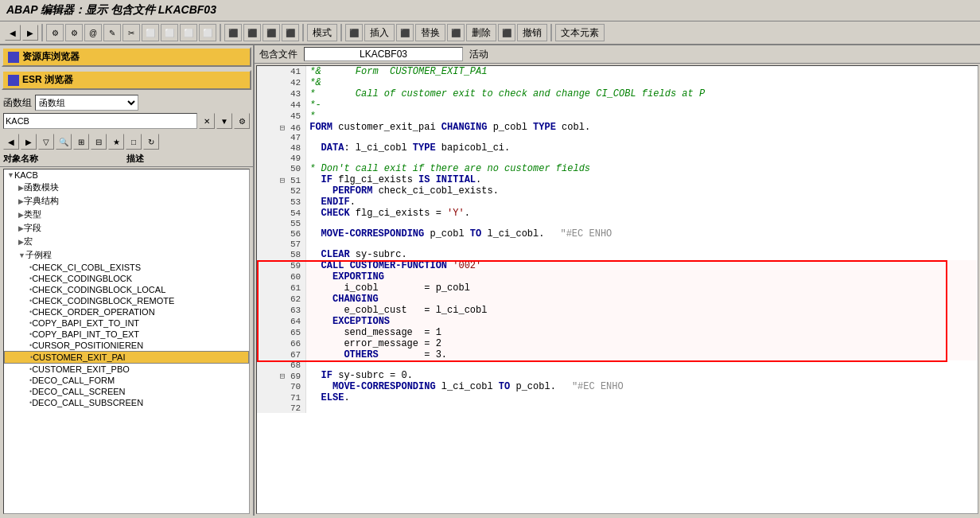 This screenshot has height=518, width=980. Describe the element at coordinates (93, 33) in the screenshot. I see `toolbar-btn-3: @` at that location.